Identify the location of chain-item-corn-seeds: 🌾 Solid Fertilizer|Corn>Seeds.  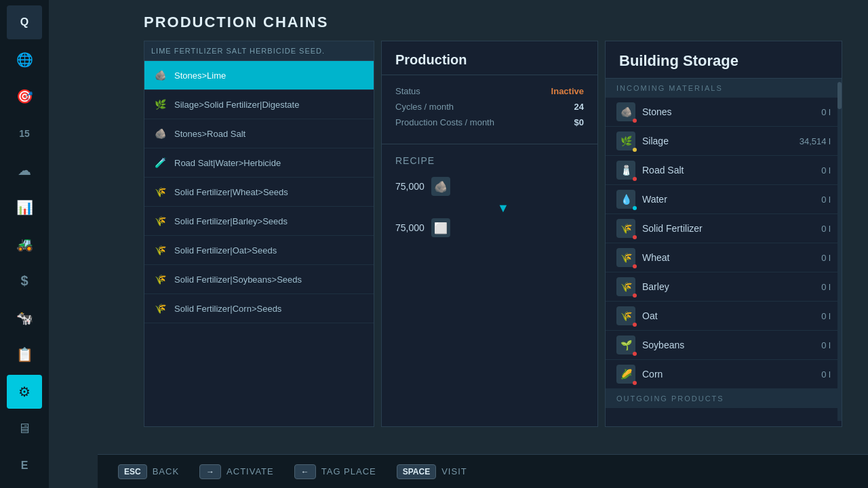
(259, 309).